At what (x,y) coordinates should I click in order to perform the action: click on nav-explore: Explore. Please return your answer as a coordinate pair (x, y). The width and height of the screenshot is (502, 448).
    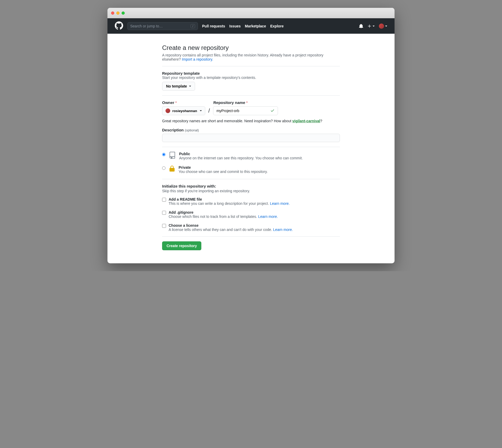
    Looking at the image, I should click on (277, 26).